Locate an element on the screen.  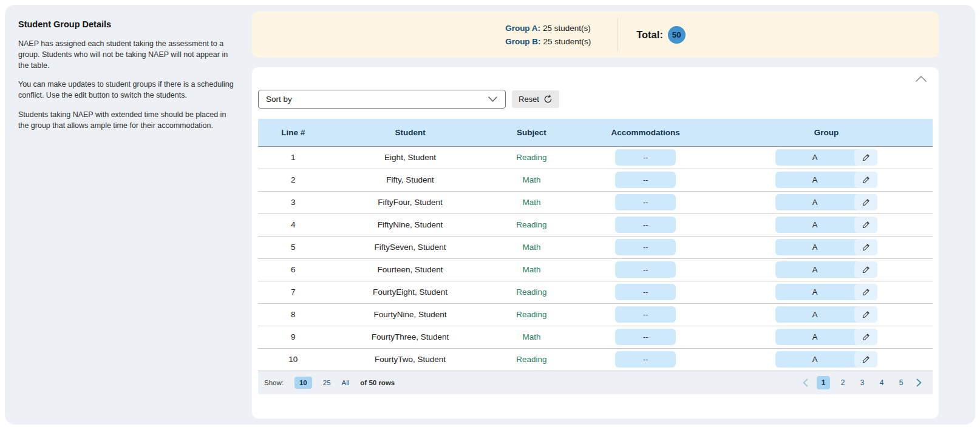
page-5-button: 5 is located at coordinates (901, 383).